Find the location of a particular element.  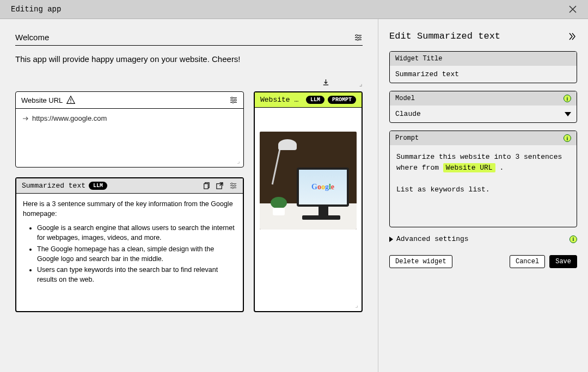

url-input: https://www.google.com is located at coordinates (130, 119).